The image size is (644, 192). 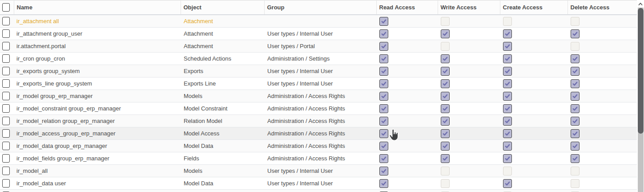 I want to click on cell-group, so click(x=320, y=21).